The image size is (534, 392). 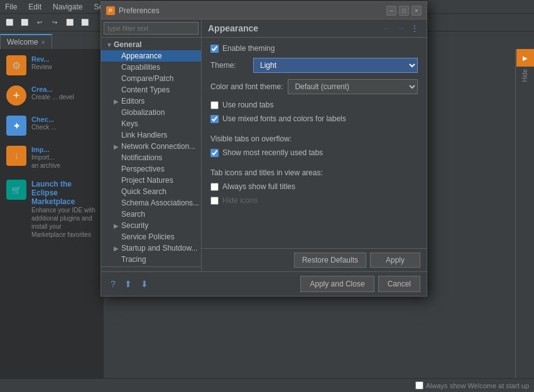 I want to click on tree-item-keys: Keys, so click(x=151, y=124).